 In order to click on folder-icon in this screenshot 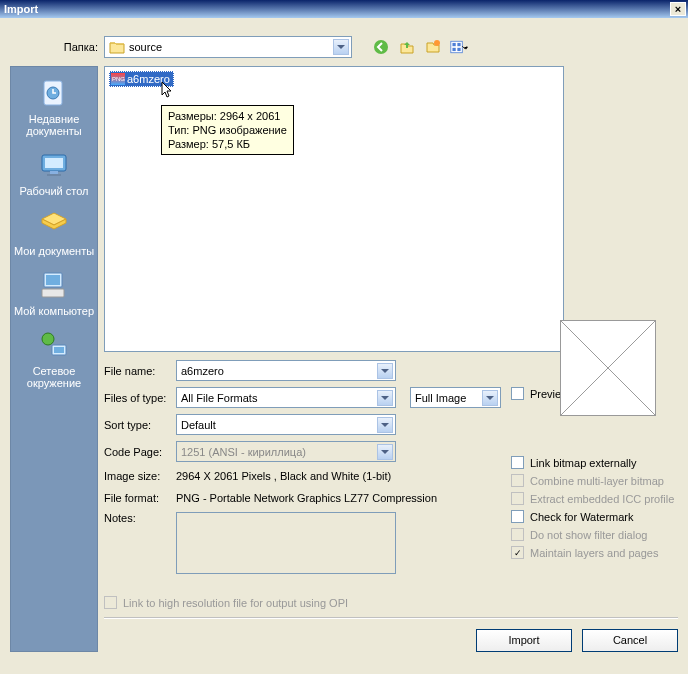, I will do `click(117, 47)`.